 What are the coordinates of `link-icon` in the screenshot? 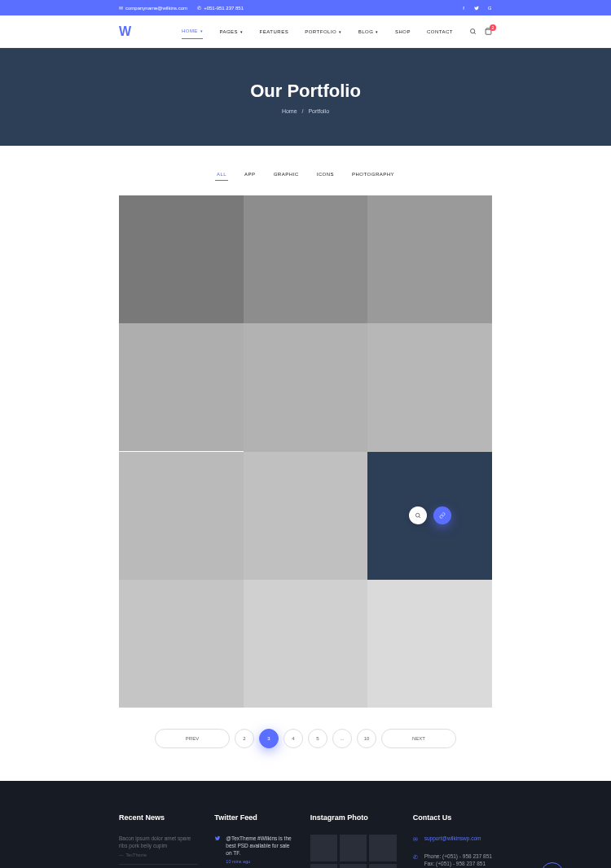 It's located at (442, 515).